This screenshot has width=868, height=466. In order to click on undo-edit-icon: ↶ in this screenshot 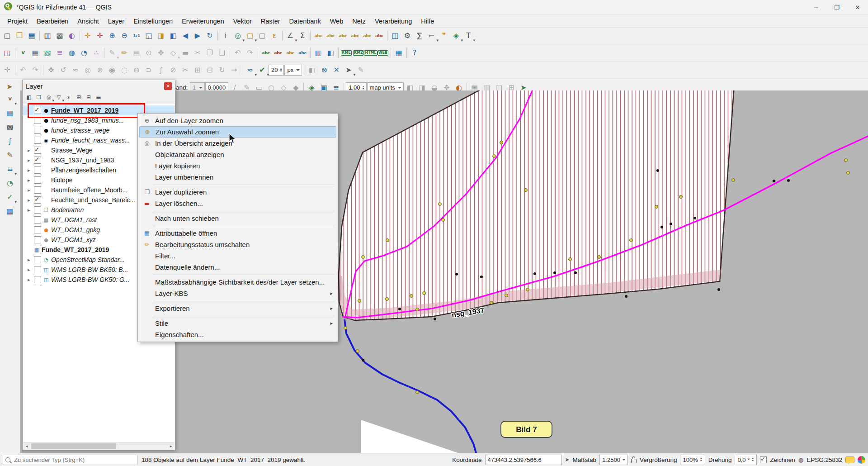, I will do `click(23, 70)`.